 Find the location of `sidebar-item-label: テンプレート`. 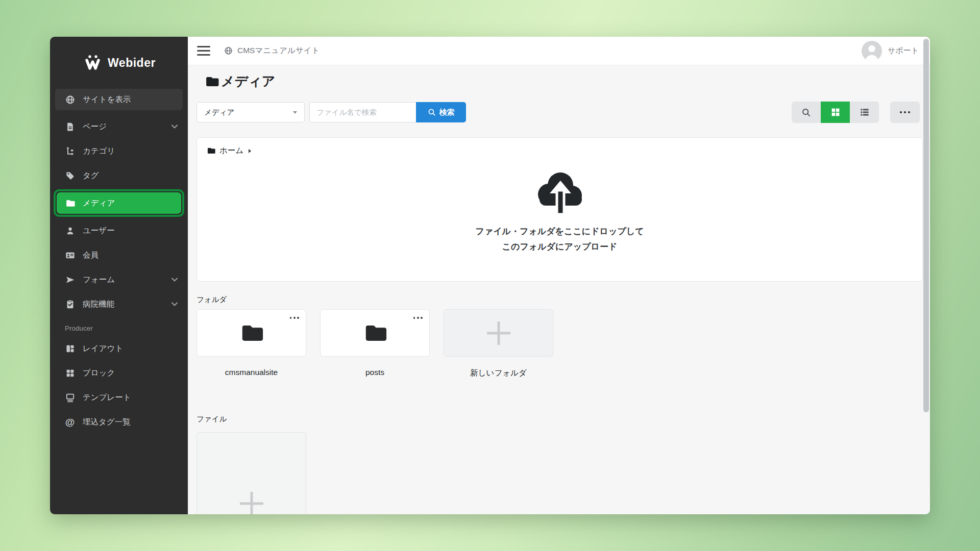

sidebar-item-label: テンプレート is located at coordinates (107, 398).